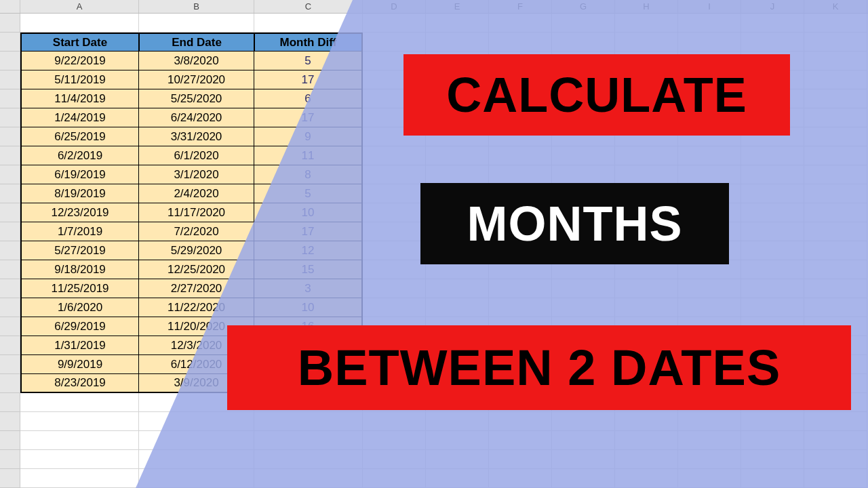 Image resolution: width=868 pixels, height=488 pixels. What do you see at coordinates (80, 327) in the screenshot?
I see `cell-start-date: 6/29/2019` at bounding box center [80, 327].